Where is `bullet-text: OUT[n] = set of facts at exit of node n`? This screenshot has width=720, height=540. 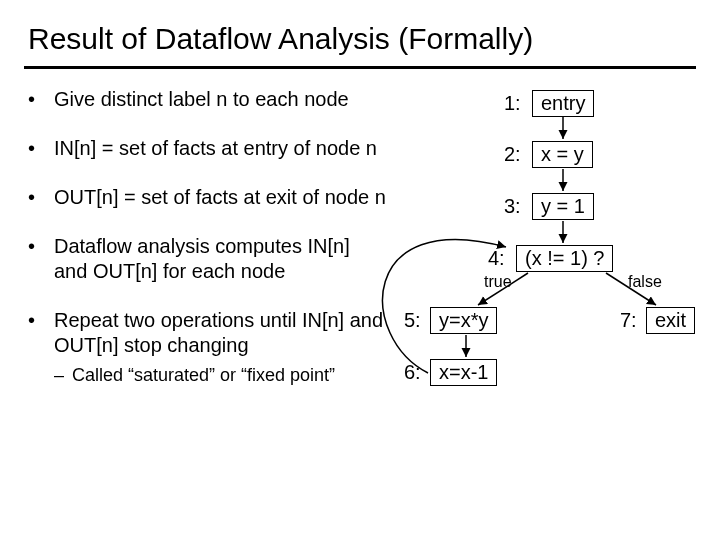
bullet-text: OUT[n] = set of facts at exit of node n is located at coordinates (221, 198).